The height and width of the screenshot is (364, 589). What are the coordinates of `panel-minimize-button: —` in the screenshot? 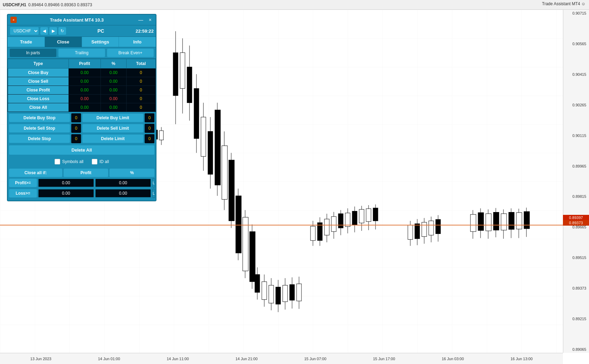 It's located at (141, 20).